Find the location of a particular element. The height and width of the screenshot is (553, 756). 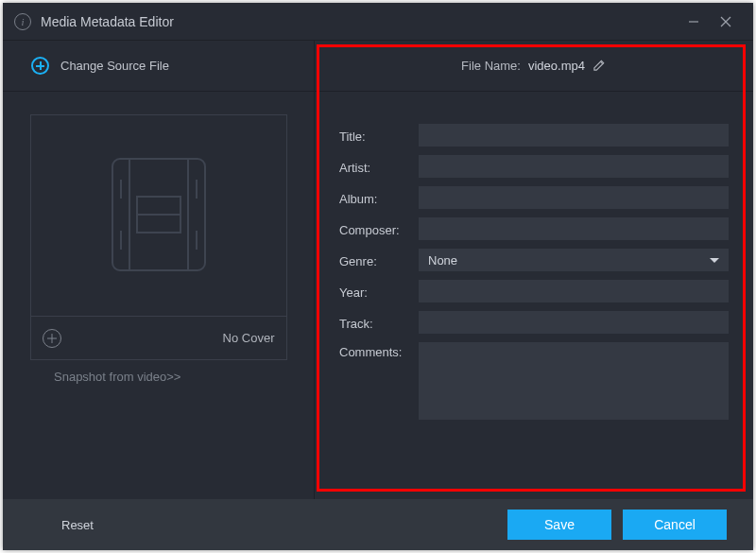

snapshot-link: Snapshot from video>> is located at coordinates (159, 372).